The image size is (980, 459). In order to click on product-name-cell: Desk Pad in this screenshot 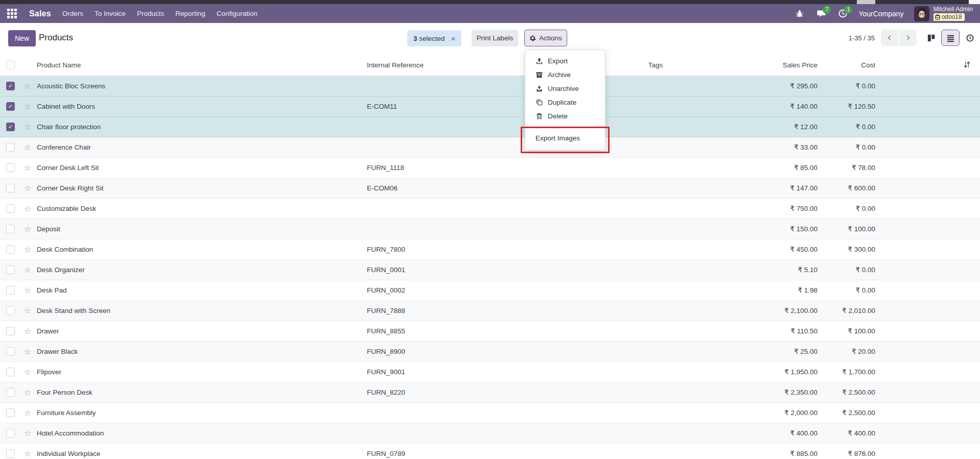, I will do `click(202, 290)`.